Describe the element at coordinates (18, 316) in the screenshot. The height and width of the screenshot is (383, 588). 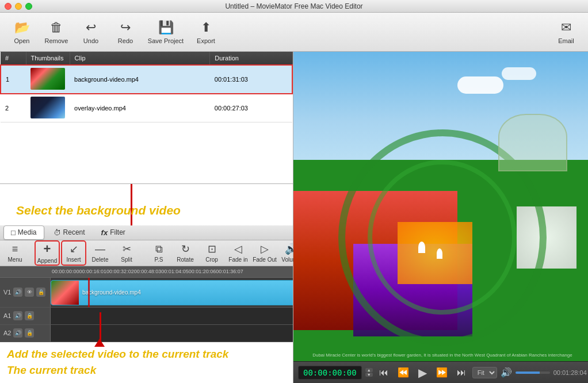
I see `a1-audio-icon: 🔊` at that location.